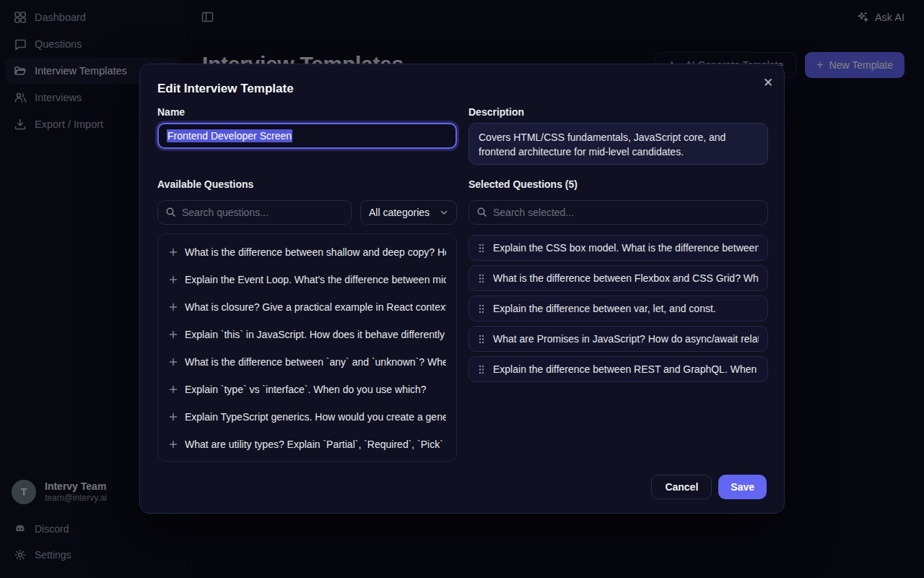 The width and height of the screenshot is (924, 578). I want to click on selected-questions-list: Explain the CSS box model. What is the d…, so click(618, 348).